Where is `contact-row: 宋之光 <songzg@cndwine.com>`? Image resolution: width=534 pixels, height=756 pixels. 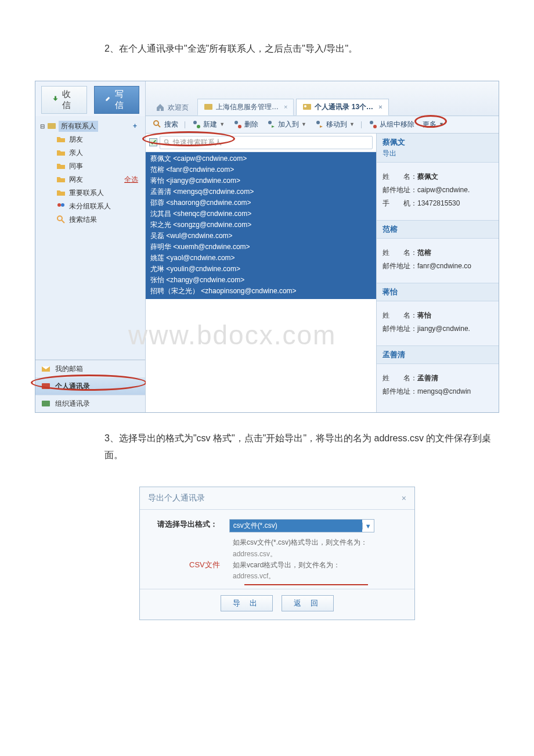
contact-row: 宋之光 <songzg@cndwine.com> is located at coordinates (261, 225).